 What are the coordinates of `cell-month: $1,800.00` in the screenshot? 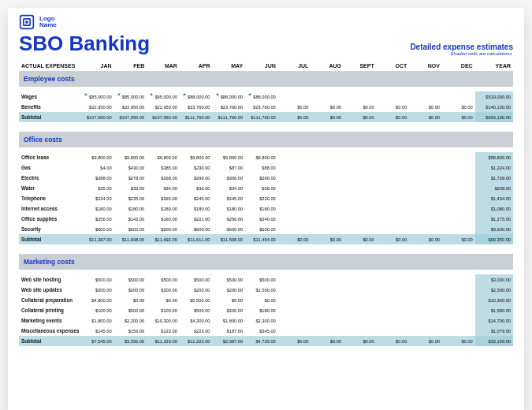 It's located at (98, 320).